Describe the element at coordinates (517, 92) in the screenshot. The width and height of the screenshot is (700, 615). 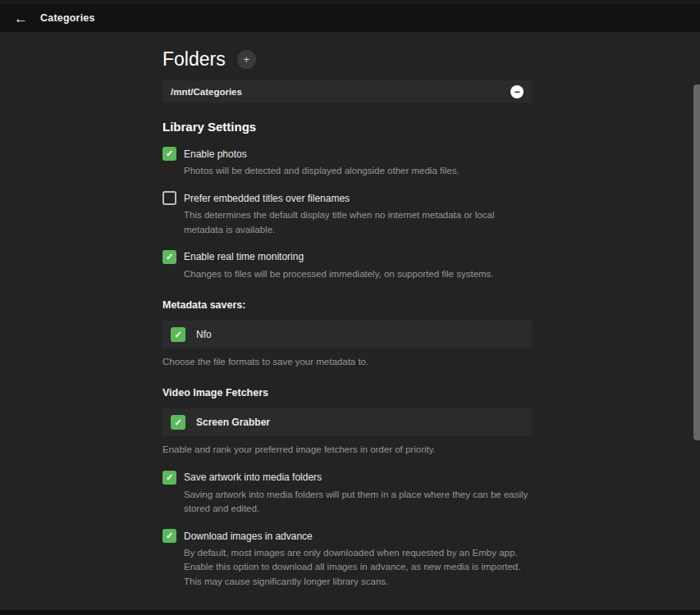
I see `remove-folder-button: −` at that location.